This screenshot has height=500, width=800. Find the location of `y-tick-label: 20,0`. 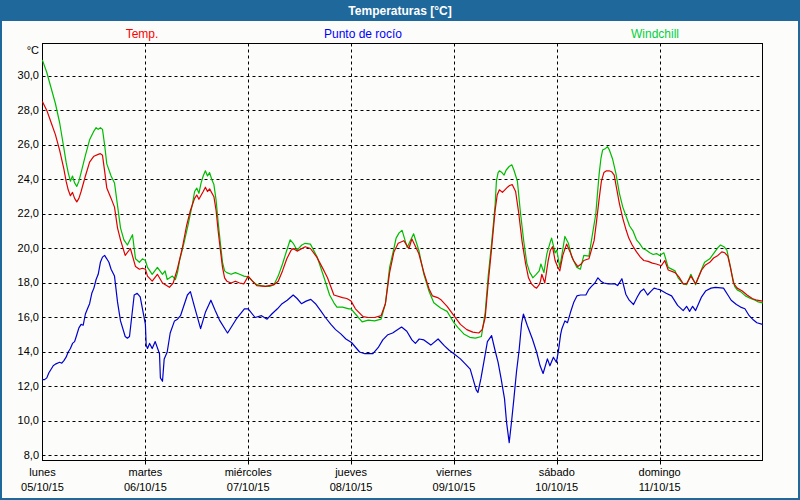

y-tick-label: 20,0 is located at coordinates (22, 248).